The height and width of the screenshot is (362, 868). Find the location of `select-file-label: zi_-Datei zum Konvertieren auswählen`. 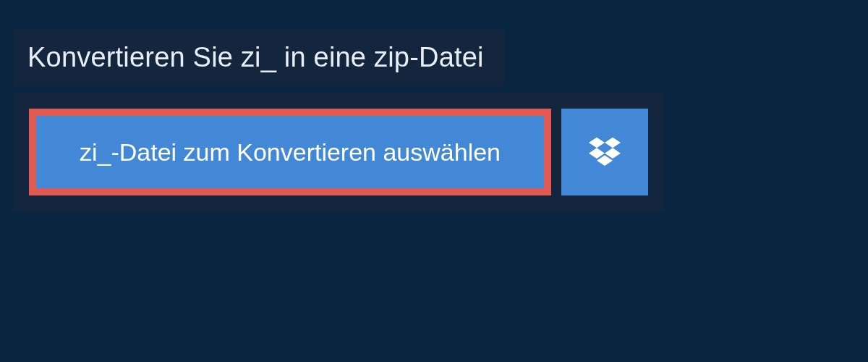

select-file-label: zi_-Datei zum Konvertieren auswählen is located at coordinates (290, 152).